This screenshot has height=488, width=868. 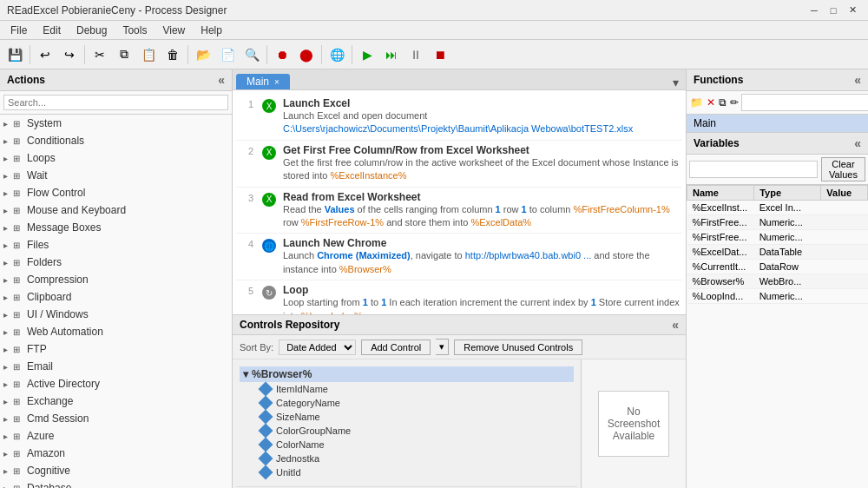 I want to click on cut-button: ✂, so click(x=100, y=55).